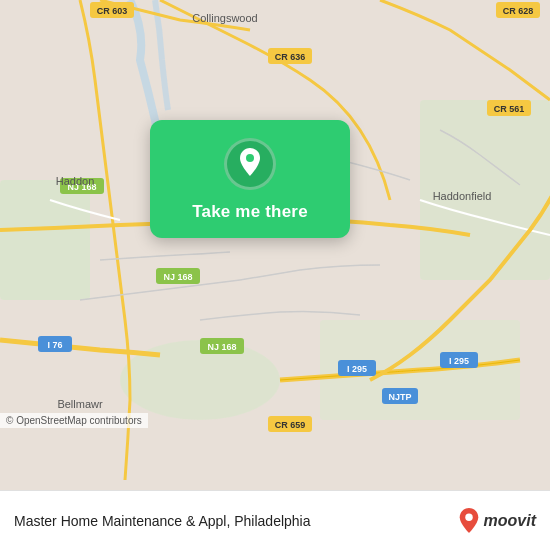  What do you see at coordinates (497, 521) in the screenshot?
I see `moovit-logo: moovit` at bounding box center [497, 521].